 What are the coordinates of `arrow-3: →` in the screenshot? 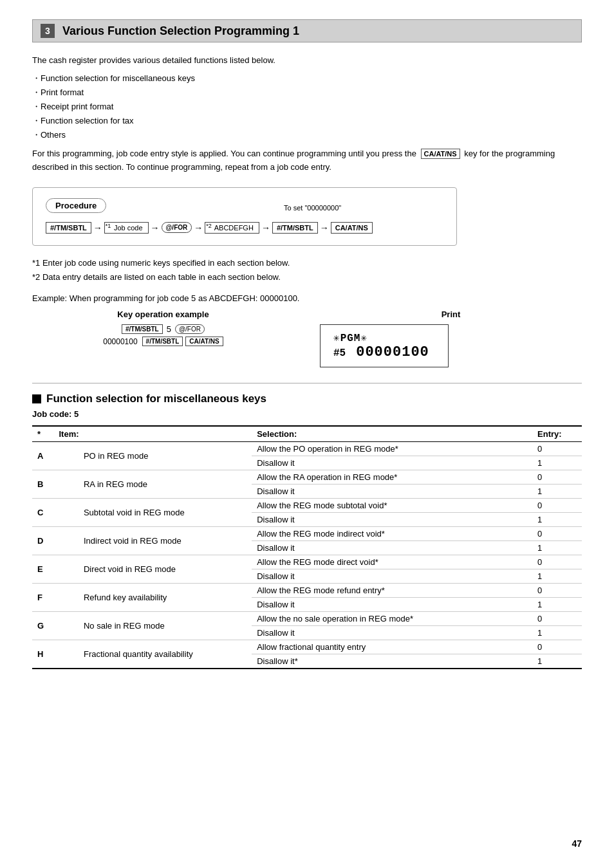 It's located at (198, 228).